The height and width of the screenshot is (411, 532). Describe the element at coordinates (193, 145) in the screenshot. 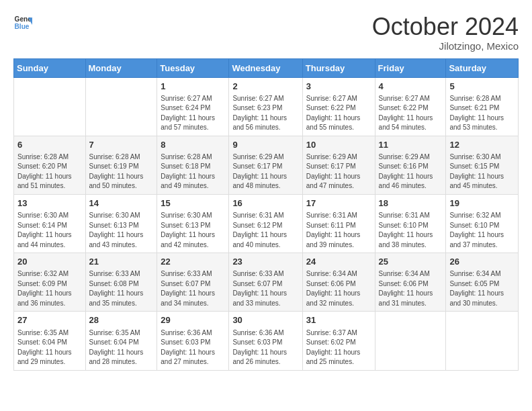

I see `day-number: 8` at that location.